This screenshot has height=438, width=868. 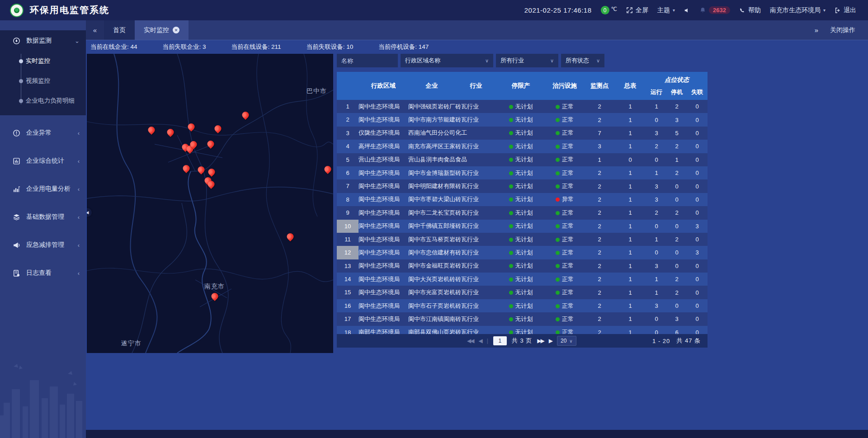 What do you see at coordinates (162, 30) in the screenshot?
I see `tab-realtime-monitor: 实时监控 ✕` at bounding box center [162, 30].